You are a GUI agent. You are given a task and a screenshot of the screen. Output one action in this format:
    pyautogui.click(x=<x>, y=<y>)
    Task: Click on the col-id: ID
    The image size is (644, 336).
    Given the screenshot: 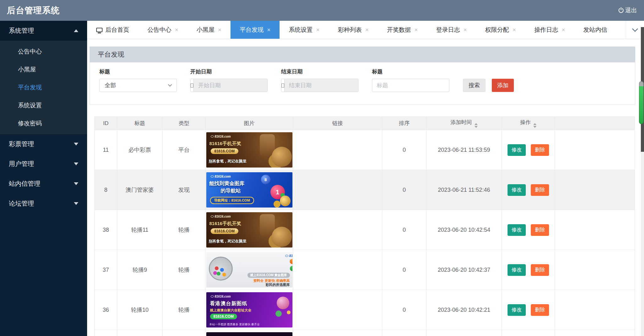 What is the action you would take?
    pyautogui.click(x=106, y=123)
    